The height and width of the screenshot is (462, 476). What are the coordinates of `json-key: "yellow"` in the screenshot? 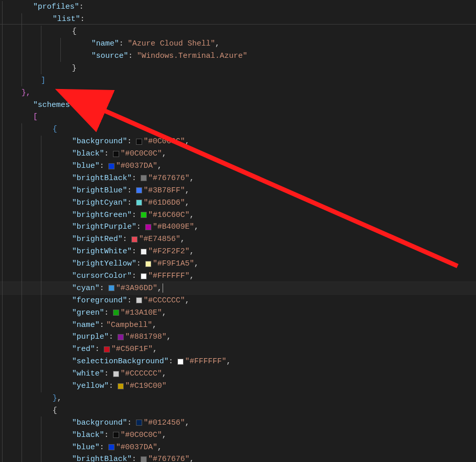 It's located at (90, 386).